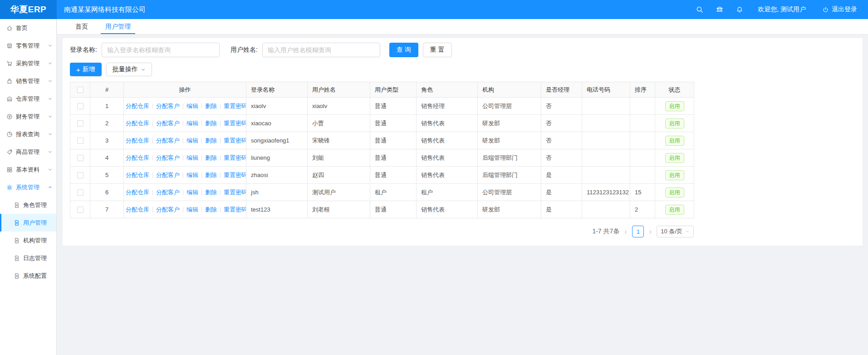 This screenshot has height=355, width=868. I want to click on sidebar-item-sales: 销售管理, so click(28, 81).